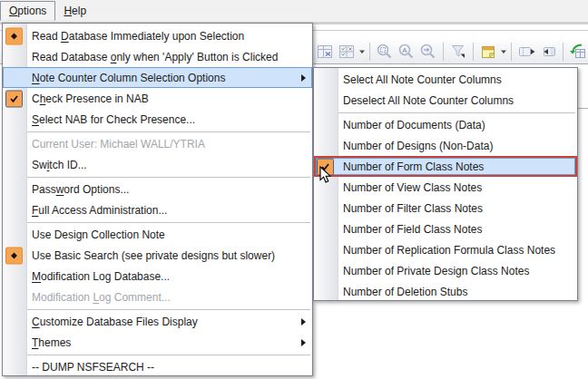  I want to click on menu-item-label: Select All Note Counter Columns, so click(423, 80).